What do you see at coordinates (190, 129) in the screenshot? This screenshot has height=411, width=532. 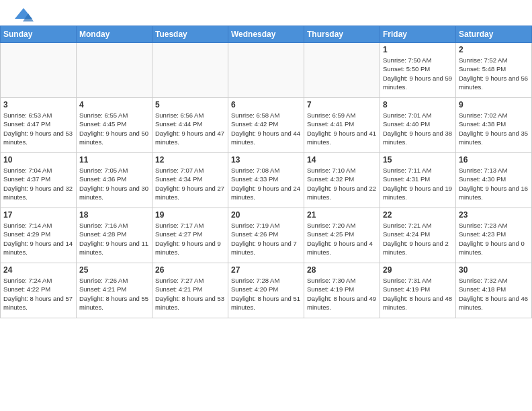 I see `day-info: Sunrise: 6:56 AM Sunset: 4:44 PM Dayligh…` at bounding box center [190, 129].